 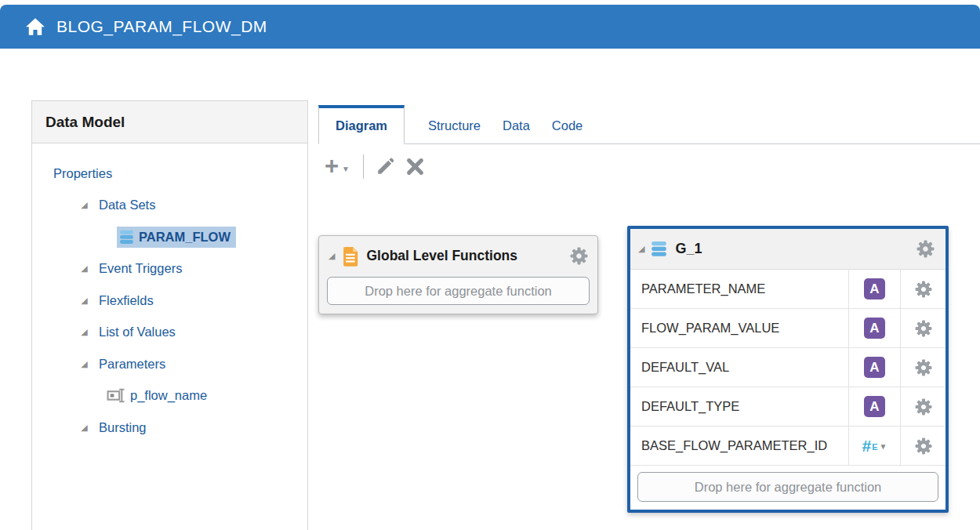 I want to click on edit-pencil-icon, so click(x=386, y=166).